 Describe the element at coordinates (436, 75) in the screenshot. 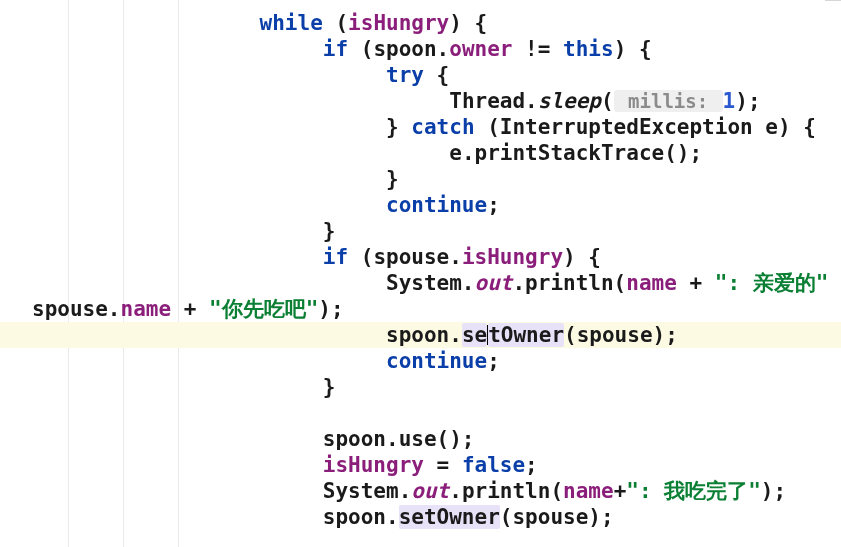

I see `token-plain: {` at that location.